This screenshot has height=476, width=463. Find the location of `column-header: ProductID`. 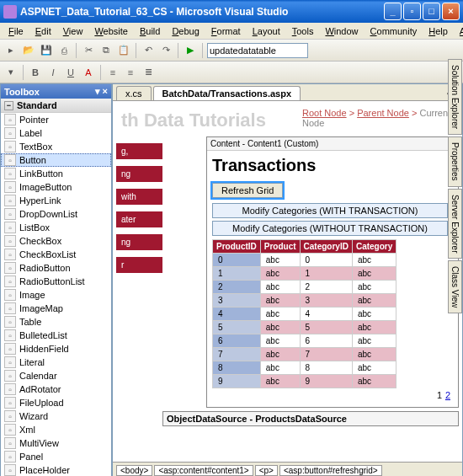

column-header: ProductID is located at coordinates (237, 247).